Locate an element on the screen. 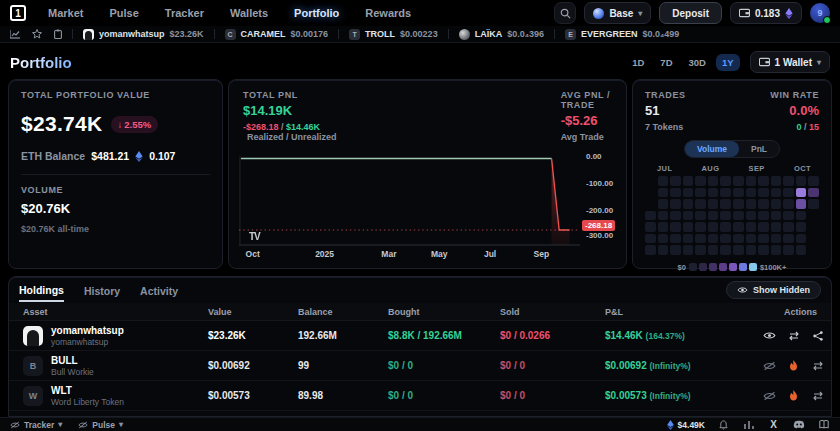 The height and width of the screenshot is (431, 840). nav-item-market: Market is located at coordinates (66, 13).